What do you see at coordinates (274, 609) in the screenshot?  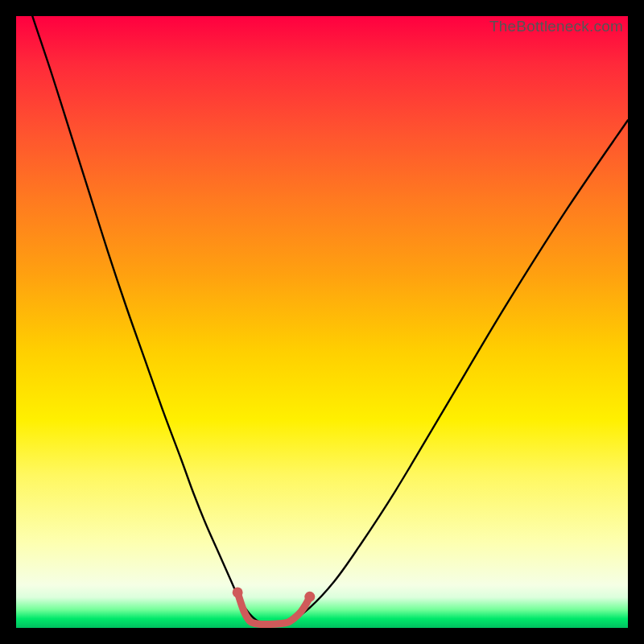 I see `highlight-segment` at bounding box center [274, 609].